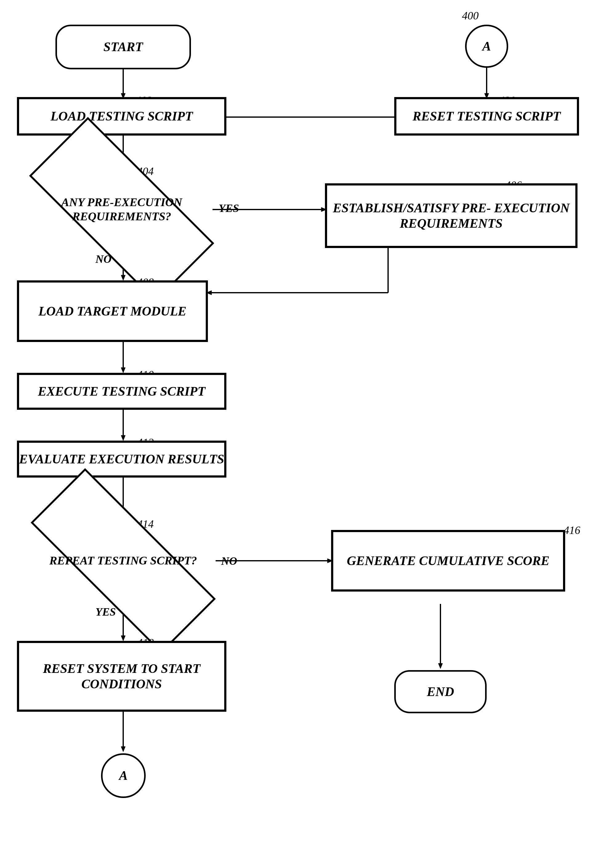 This screenshot has height=859, width=616. What do you see at coordinates (487, 46) in the screenshot?
I see `connector-a-top-label: A` at bounding box center [487, 46].